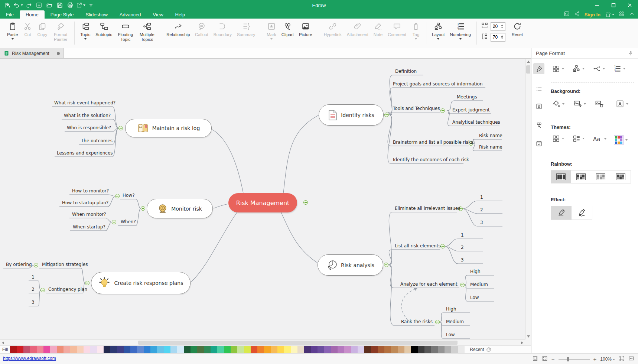  What do you see at coordinates (631, 359) in the screenshot?
I see `fit-width-icon` at bounding box center [631, 359].